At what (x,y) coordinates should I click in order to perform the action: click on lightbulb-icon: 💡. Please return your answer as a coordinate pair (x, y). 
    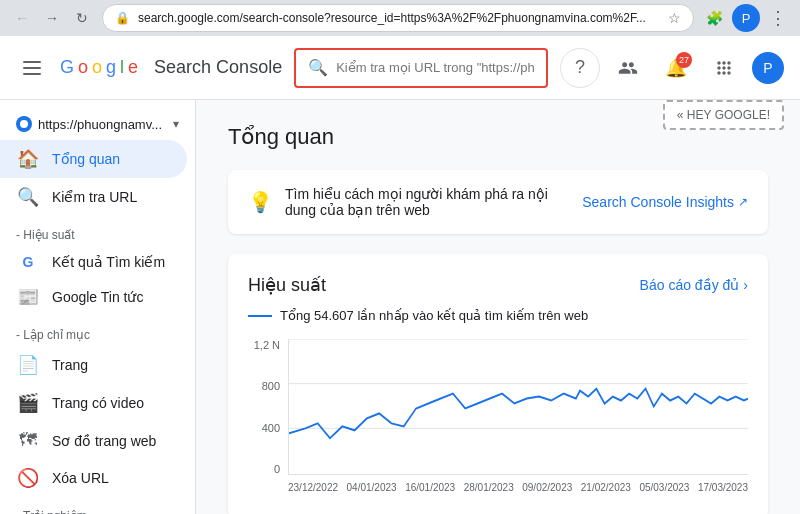
    Looking at the image, I should click on (260, 202).